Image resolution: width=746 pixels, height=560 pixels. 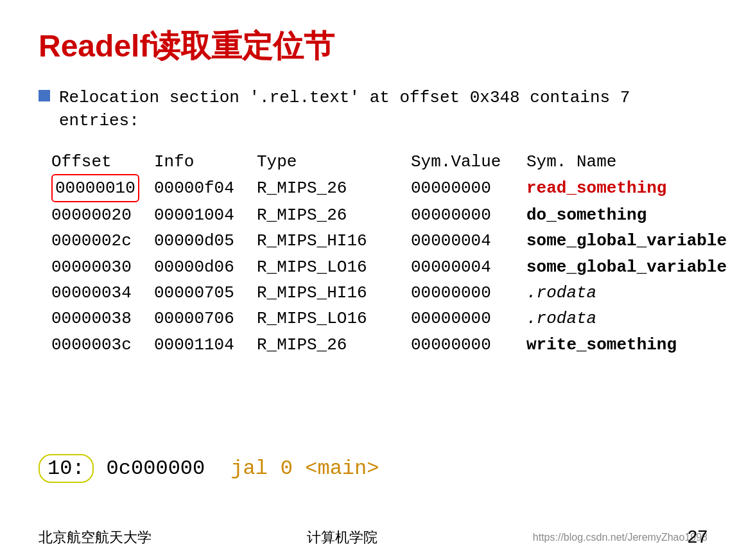 I want to click on cell-info: 00001004, so click(x=205, y=215).